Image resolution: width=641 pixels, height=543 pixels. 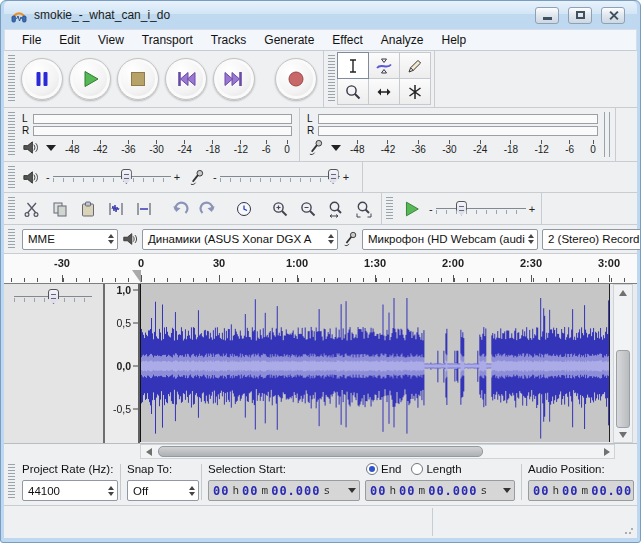 What do you see at coordinates (623, 364) in the screenshot?
I see `vertical-scrollbar` at bounding box center [623, 364].